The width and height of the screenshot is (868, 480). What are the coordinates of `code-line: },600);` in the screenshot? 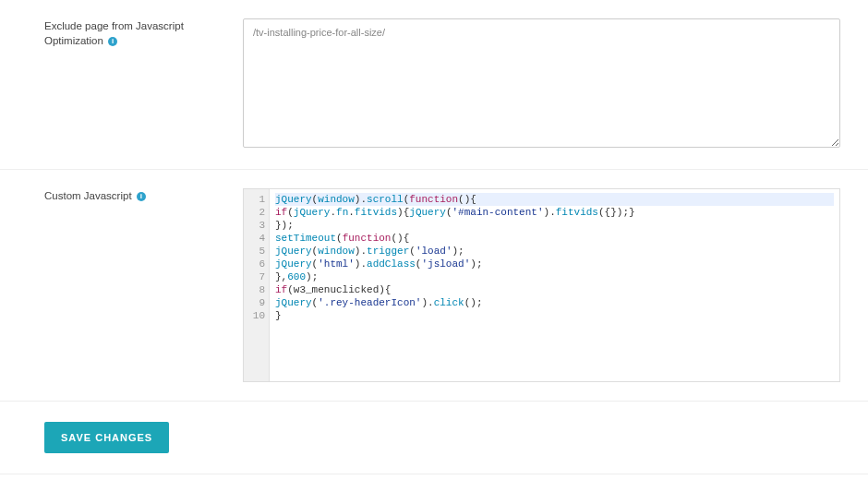 It's located at (554, 277).